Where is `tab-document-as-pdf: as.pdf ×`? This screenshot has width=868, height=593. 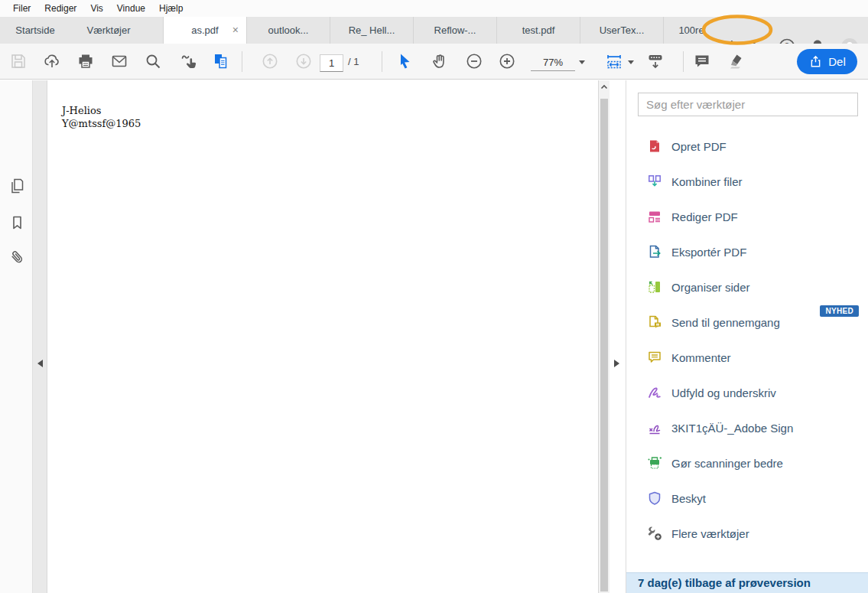 tab-document-as-pdf: as.pdf × is located at coordinates (205, 31).